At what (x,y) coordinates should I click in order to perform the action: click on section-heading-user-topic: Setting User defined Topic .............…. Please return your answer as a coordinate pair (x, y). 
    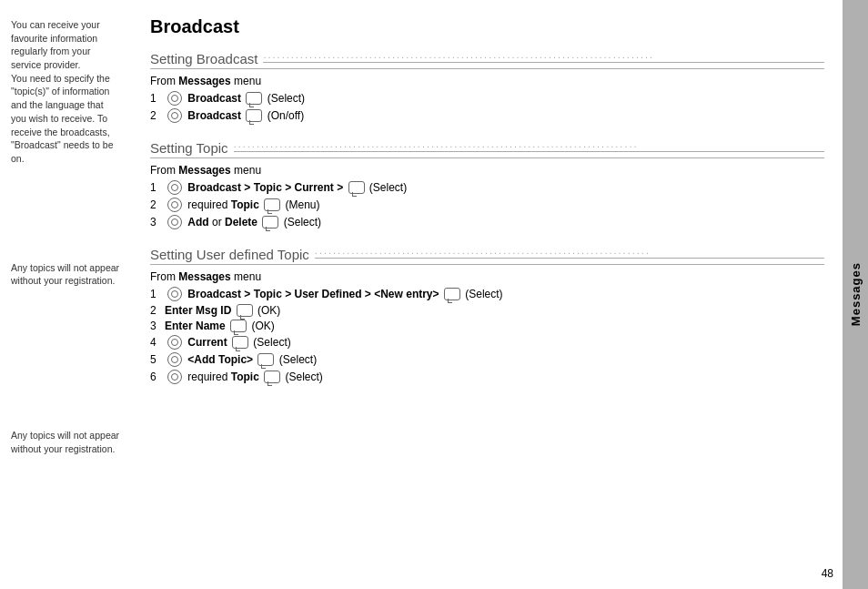
    Looking at the image, I should click on (488, 255).